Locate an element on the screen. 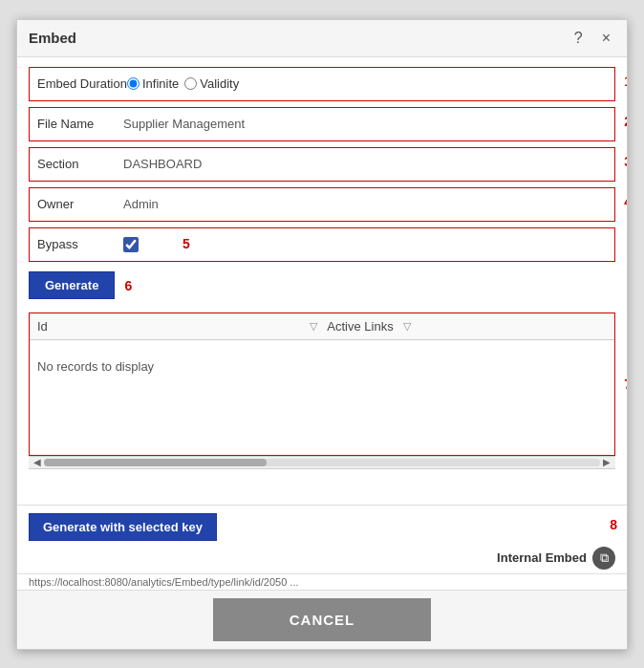  scrollbar-thumb is located at coordinates (155, 463).